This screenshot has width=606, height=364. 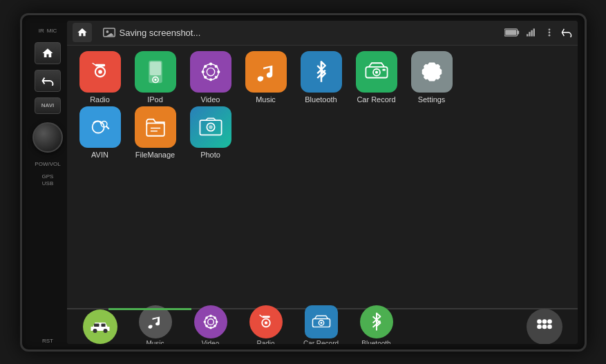 What do you see at coordinates (41, 30) in the screenshot?
I see `ir-label: IR` at bounding box center [41, 30].